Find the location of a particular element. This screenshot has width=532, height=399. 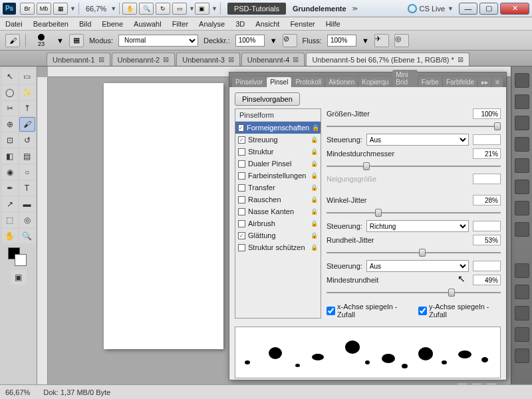

min-roundness-input is located at coordinates (487, 280).